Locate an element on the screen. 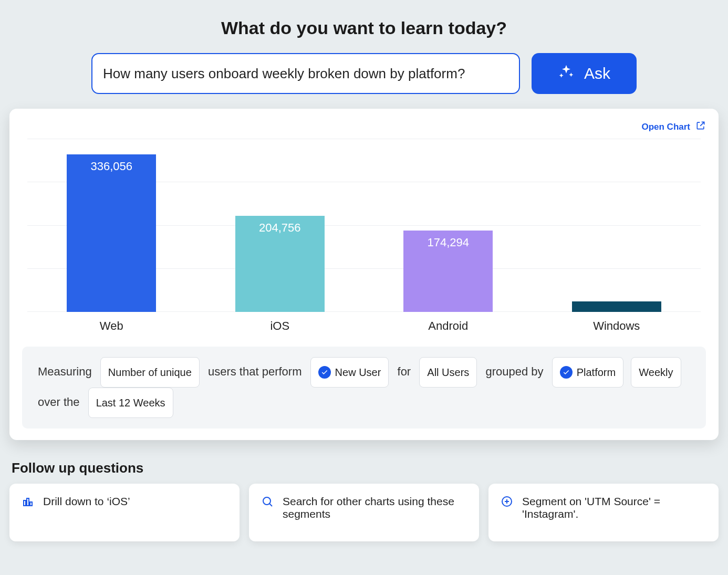 Image resolution: width=728 pixels, height=575 pixels. ask-label: Ask is located at coordinates (597, 74).